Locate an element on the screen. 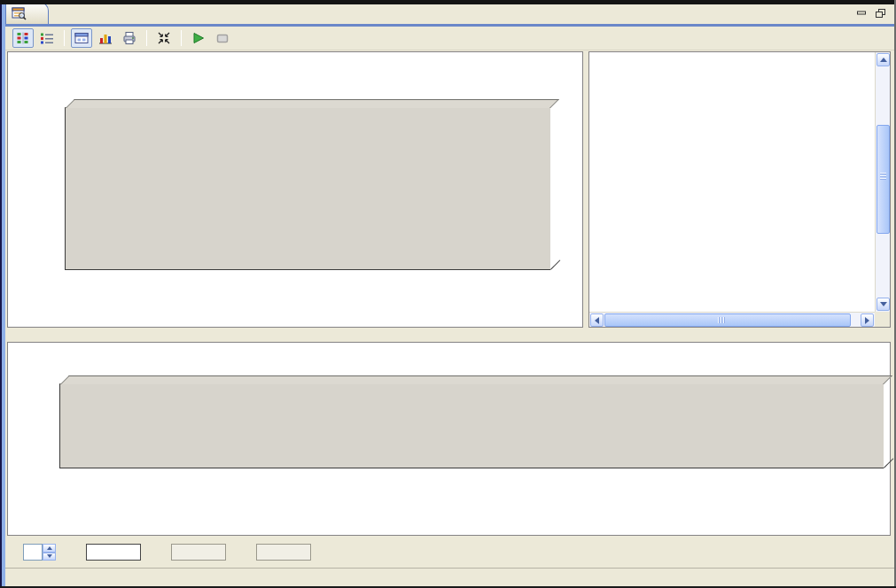 The width and height of the screenshot is (896, 588). table-header is located at coordinates (732, 60).